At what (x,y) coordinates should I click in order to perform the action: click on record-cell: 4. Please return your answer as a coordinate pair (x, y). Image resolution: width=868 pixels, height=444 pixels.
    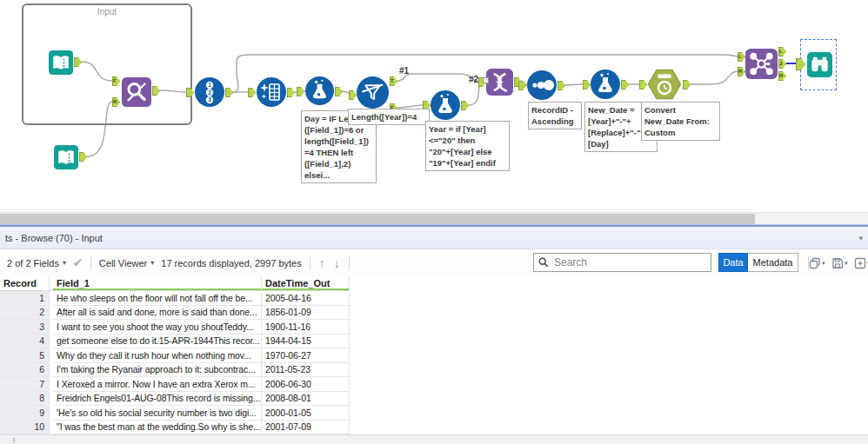
    Looking at the image, I should click on (24, 342).